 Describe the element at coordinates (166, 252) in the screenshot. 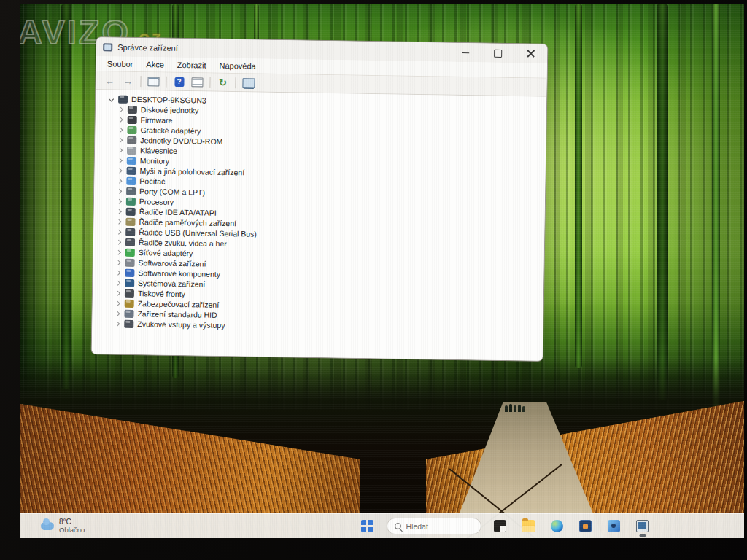

I see `device-category-label: Síťové adaptéry` at that location.